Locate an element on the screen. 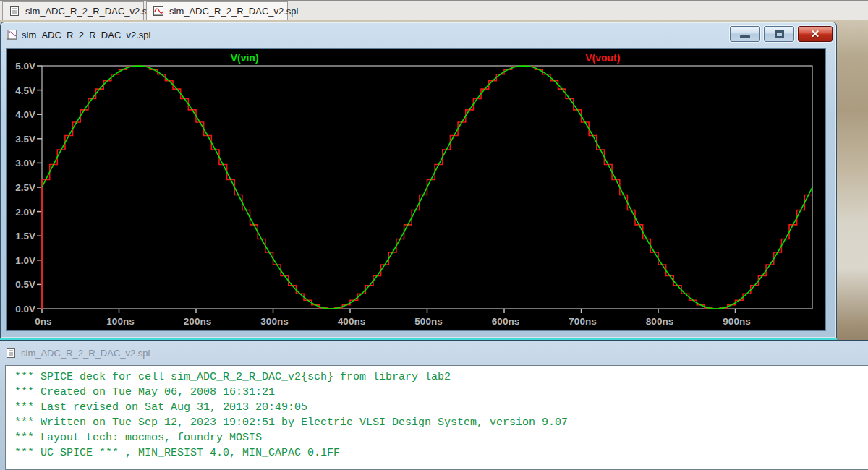 This screenshot has width=868, height=470. svg-text: 100ns is located at coordinates (120, 321).